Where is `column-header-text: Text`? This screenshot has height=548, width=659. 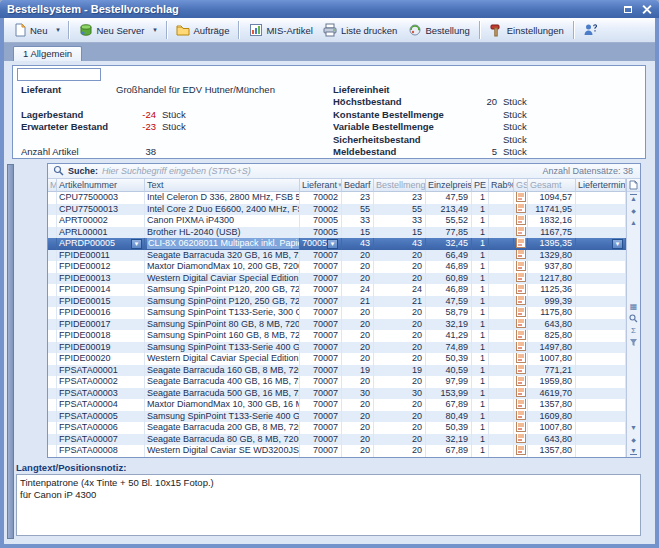 column-header-text: Text is located at coordinates (222, 186).